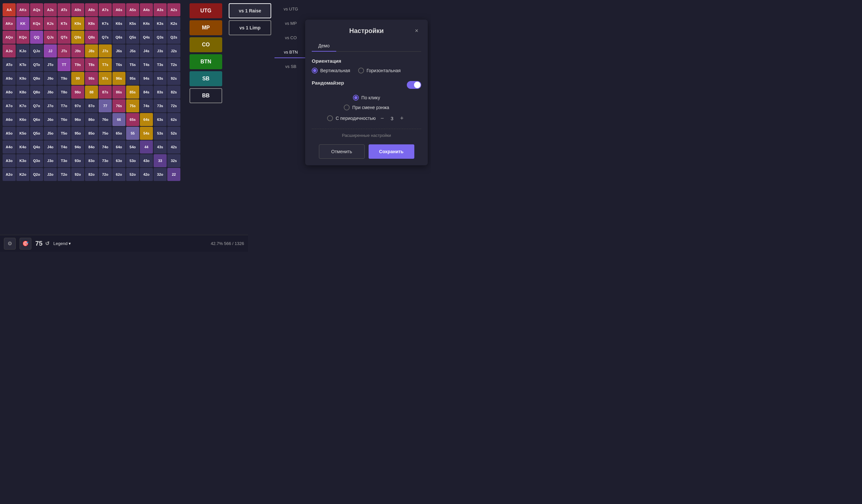  What do you see at coordinates (291, 38) in the screenshot?
I see `vs-position-btn-2: vs CO` at bounding box center [291, 38].